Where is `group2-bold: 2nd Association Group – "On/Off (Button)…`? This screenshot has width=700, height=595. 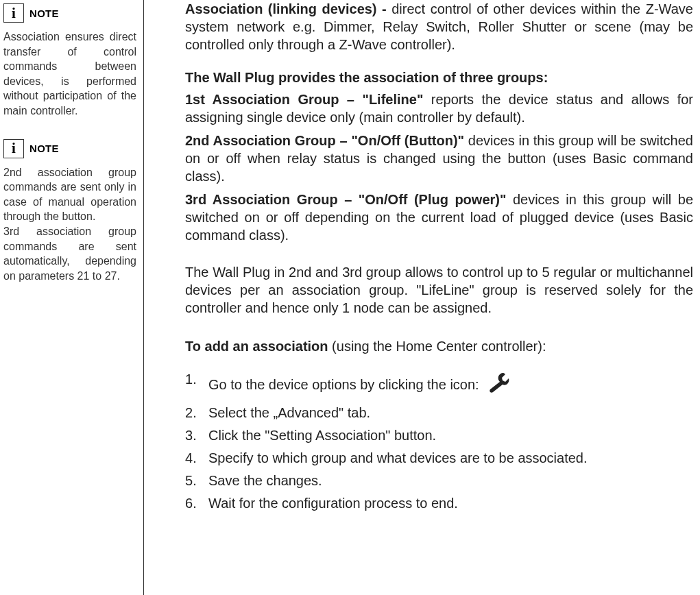 group2-bold: 2nd Association Group – "On/Off (Button)… is located at coordinates (325, 141).